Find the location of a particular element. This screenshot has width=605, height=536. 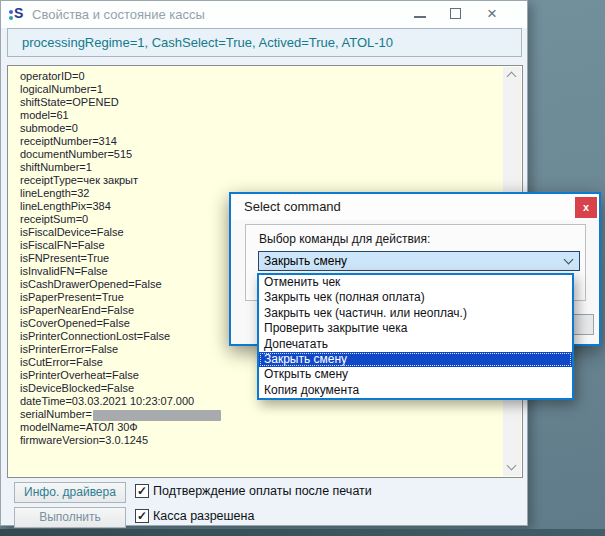

dropdown-option: Копия документа is located at coordinates (416, 390).